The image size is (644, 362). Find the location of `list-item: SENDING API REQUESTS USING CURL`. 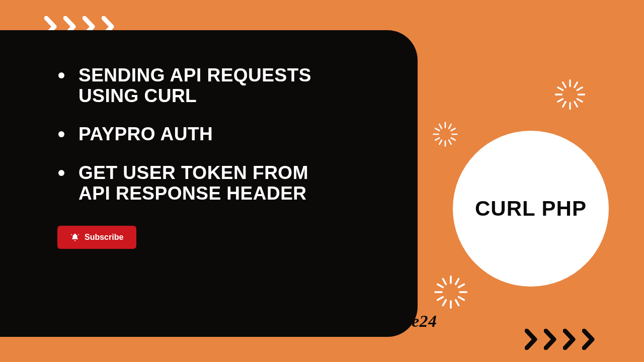

list-item: SENDING API REQUESTS USING CURL is located at coordinates (221, 85).